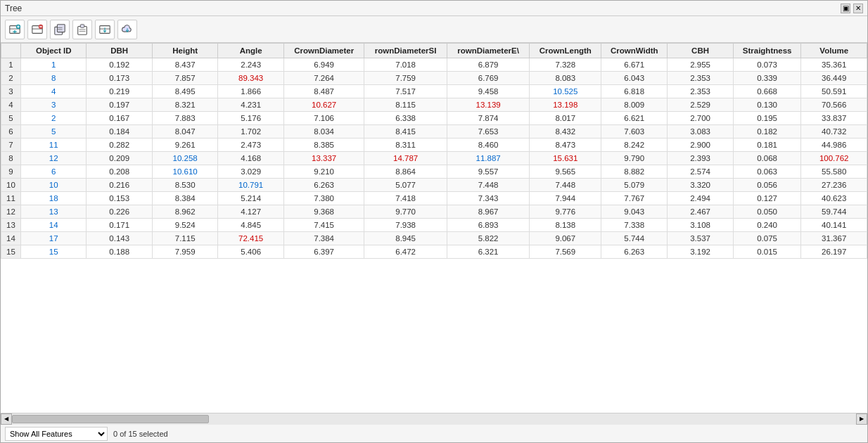  I want to click on data-cell: 33.837, so click(834, 118).